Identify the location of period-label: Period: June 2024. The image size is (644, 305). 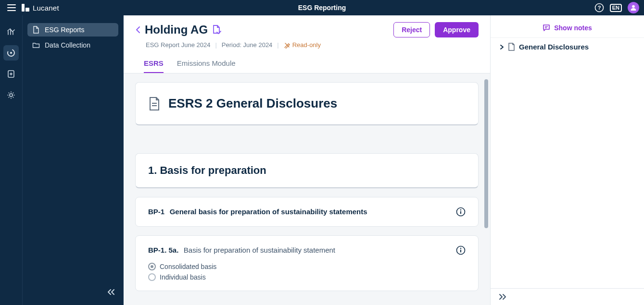
(247, 45).